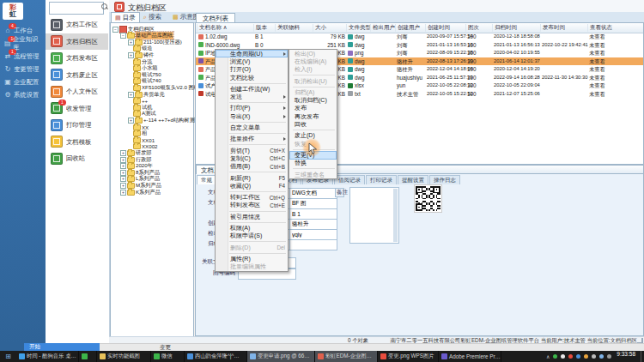 Image resolution: width=644 pixels, height=362 pixels. Describe the element at coordinates (282, 357) in the screenshot. I see `taskbar-item-6: 变更申请.png @ 66…` at that location.